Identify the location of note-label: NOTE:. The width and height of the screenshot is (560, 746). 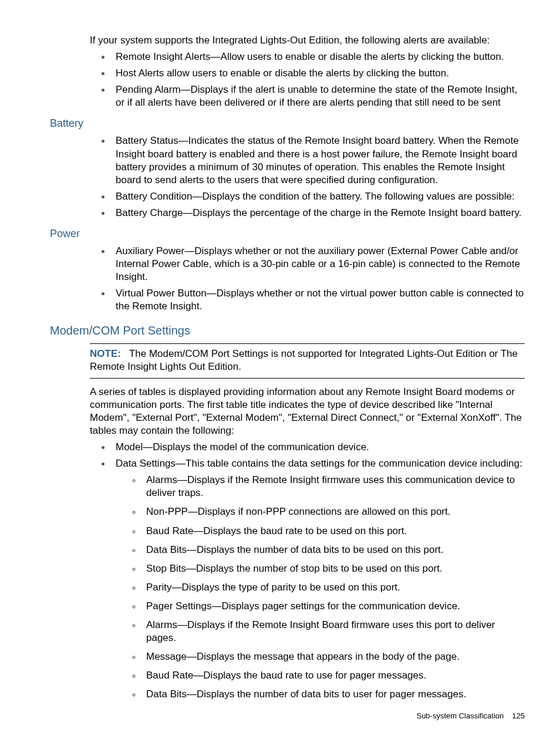
(106, 353).